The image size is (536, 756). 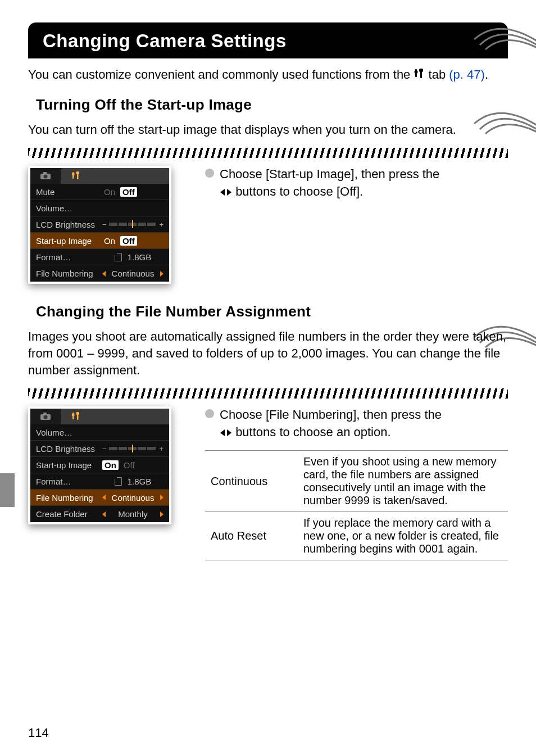 I want to click on options-table: Continuous Even if you shoot using a new…, so click(x=356, y=505).